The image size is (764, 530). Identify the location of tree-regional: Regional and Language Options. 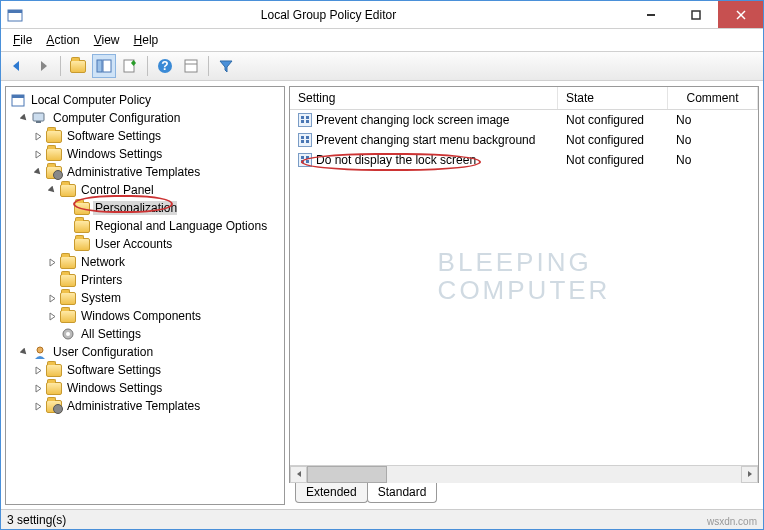
(145, 226).